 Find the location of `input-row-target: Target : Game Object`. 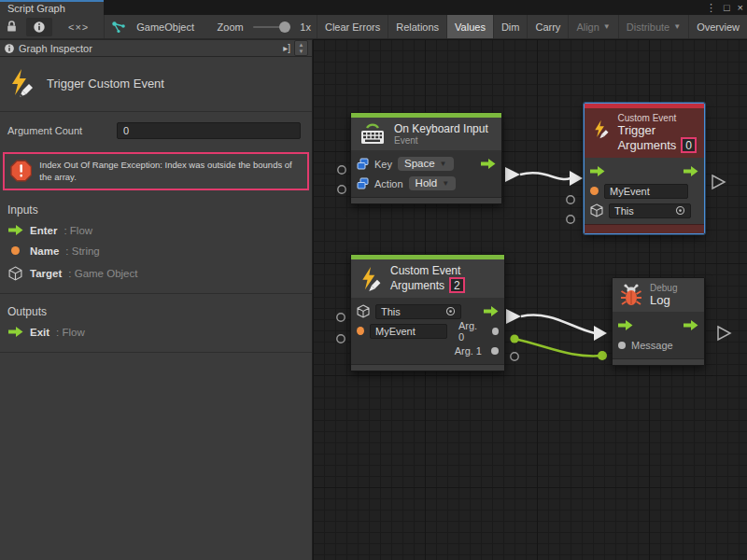

input-row-target: Target : Game Object is located at coordinates (156, 273).